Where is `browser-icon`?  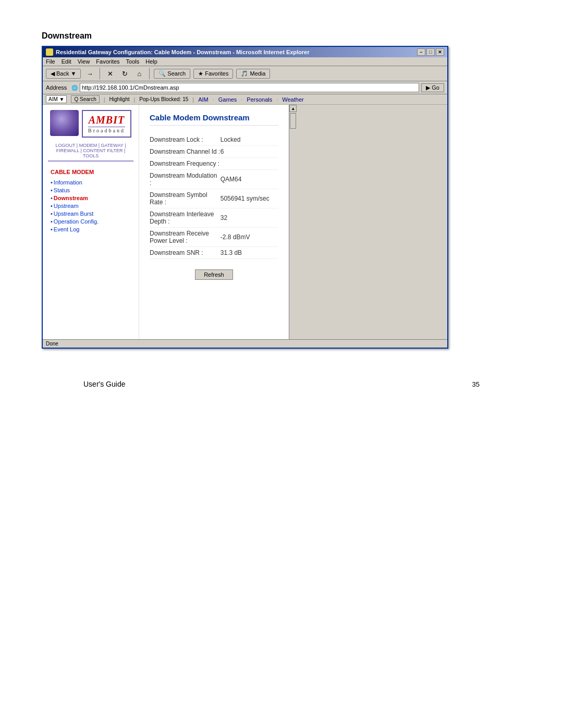 browser-icon is located at coordinates (50, 52).